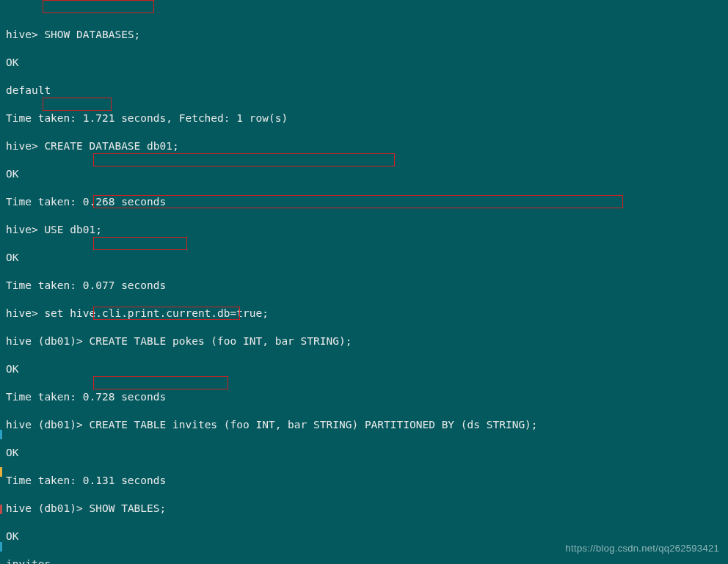  What do you see at coordinates (365, 286) in the screenshot?
I see `output-line: Time taken: 0.077 seconds` at bounding box center [365, 286].